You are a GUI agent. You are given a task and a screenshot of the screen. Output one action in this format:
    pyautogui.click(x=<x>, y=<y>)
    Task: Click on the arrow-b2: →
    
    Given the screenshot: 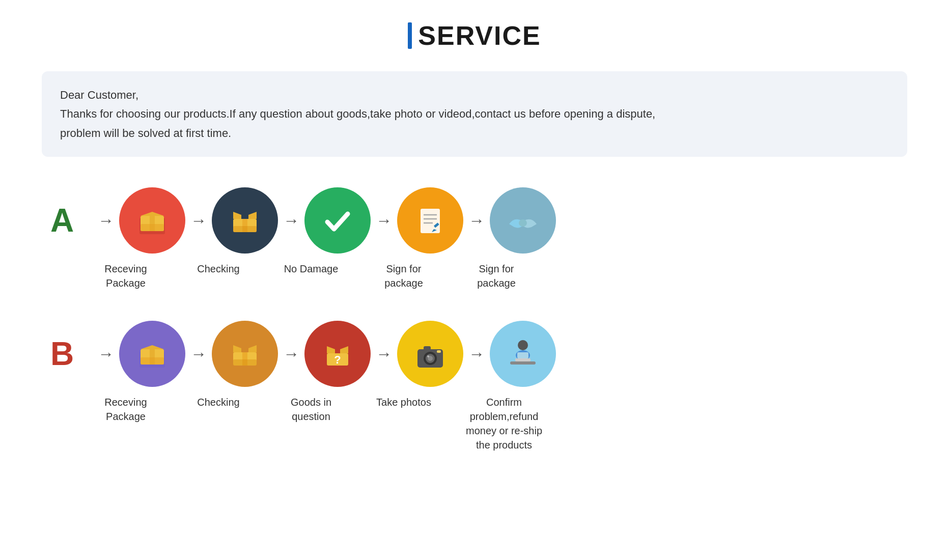 What is the action you would take?
    pyautogui.click(x=291, y=354)
    